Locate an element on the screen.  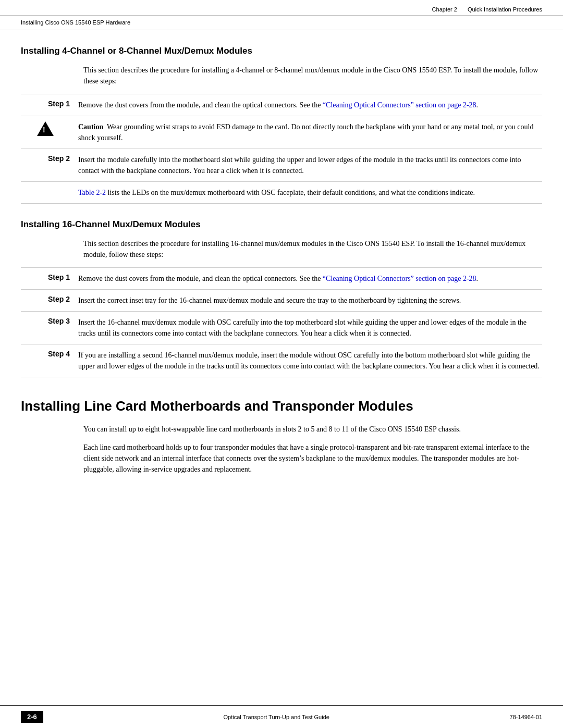
section1-heading: Installing 4-Channel or 8-Channel Mux/De… is located at coordinates (282, 51).